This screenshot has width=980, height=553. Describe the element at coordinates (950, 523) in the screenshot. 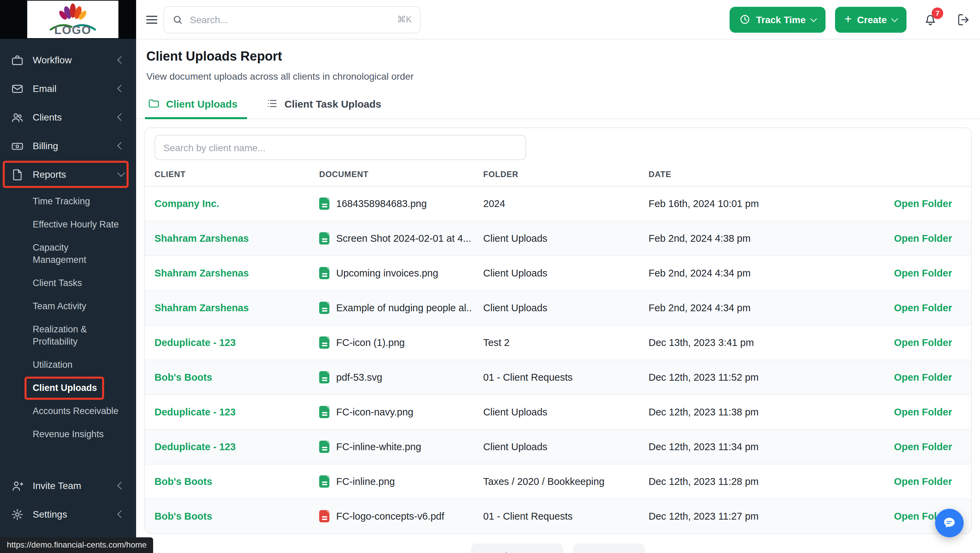

I see `chat-bubble-icon` at that location.